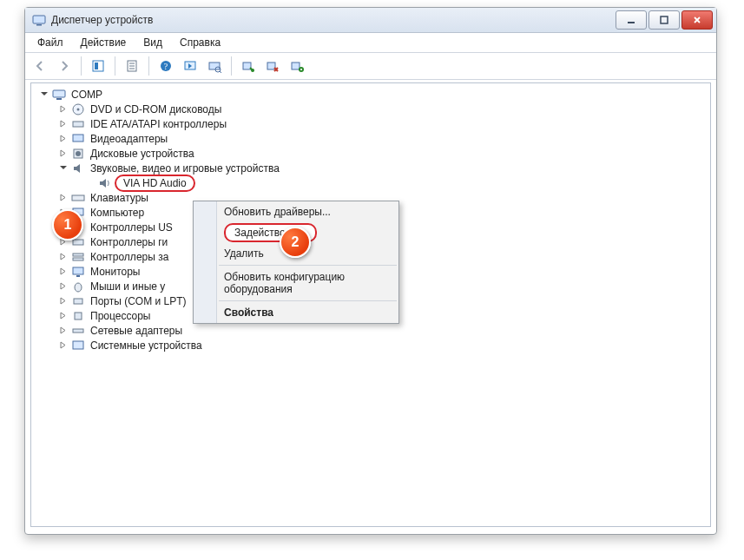 The image size is (744, 560). I want to click on action-button, so click(190, 66).